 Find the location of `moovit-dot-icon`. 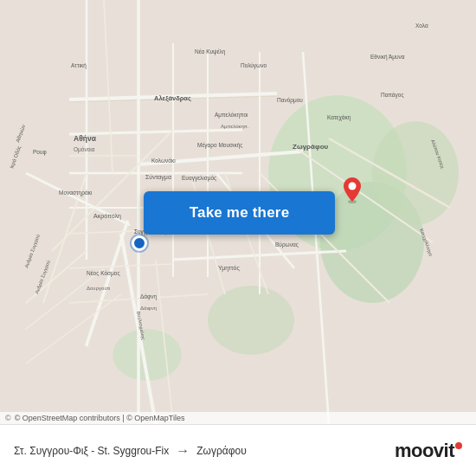

moovit-dot-icon is located at coordinates (459, 446).